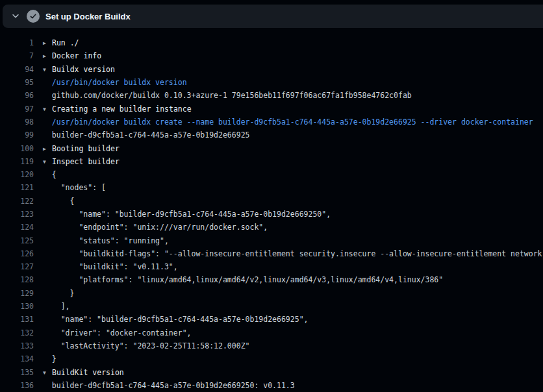 Image resolution: width=543 pixels, height=392 pixels. Describe the element at coordinates (17, 333) in the screenshot. I see `line-number: 132` at that location.